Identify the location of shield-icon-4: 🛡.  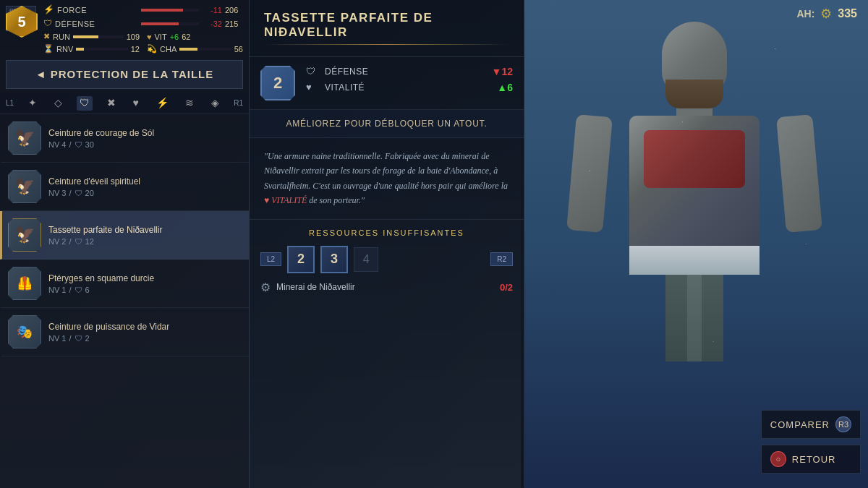
(78, 290).